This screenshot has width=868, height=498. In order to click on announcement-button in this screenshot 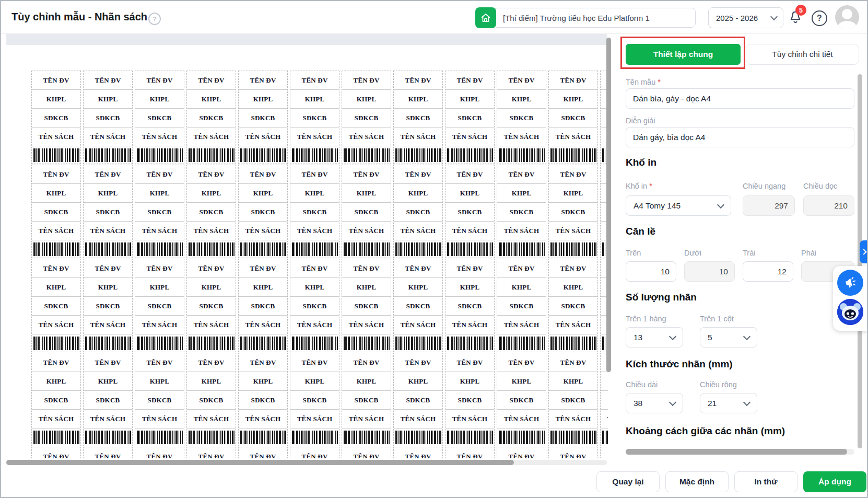, I will do `click(850, 283)`.